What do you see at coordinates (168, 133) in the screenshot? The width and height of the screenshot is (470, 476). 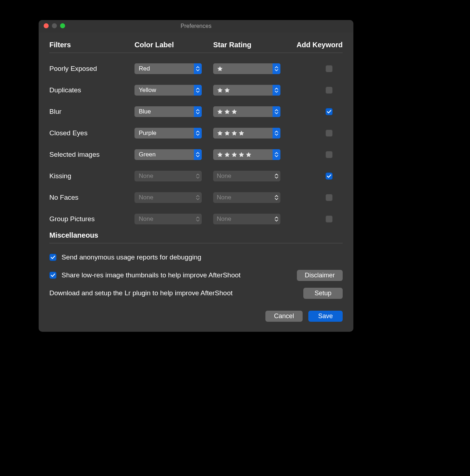 I see `color-label-select: Purple` at bounding box center [168, 133].